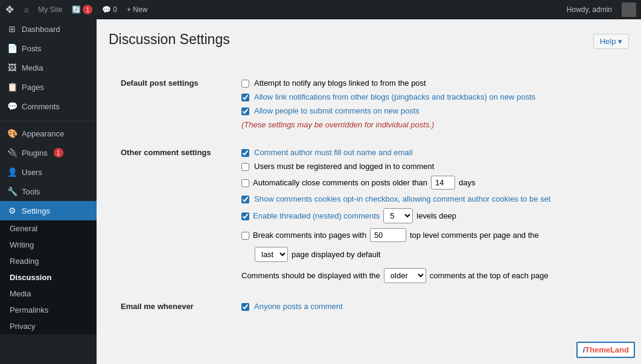 This screenshot has height=364, width=641. What do you see at coordinates (429, 83) in the screenshot?
I see `notify-blogs-row: Attempt to notify any blogs linked to fr…` at bounding box center [429, 83].